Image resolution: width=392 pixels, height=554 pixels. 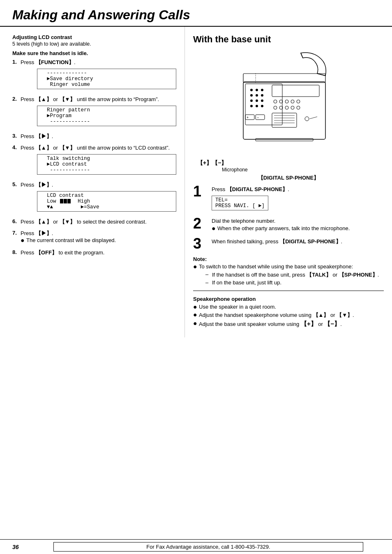 What do you see at coordinates (212, 163) in the screenshot?
I see `plus-minus-label: 【+】【−】` at bounding box center [212, 163].